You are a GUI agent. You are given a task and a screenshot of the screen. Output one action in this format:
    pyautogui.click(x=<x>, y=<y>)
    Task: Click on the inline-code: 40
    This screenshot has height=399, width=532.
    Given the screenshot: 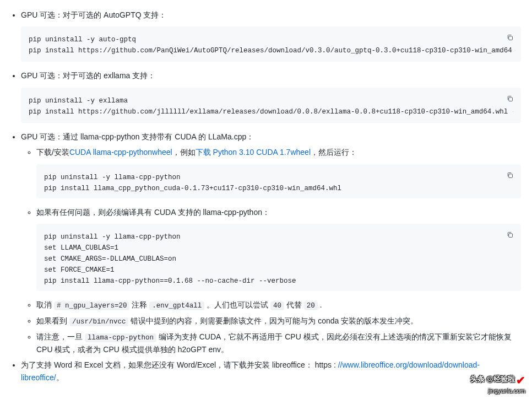 What is the action you would take?
    pyautogui.click(x=278, y=306)
    